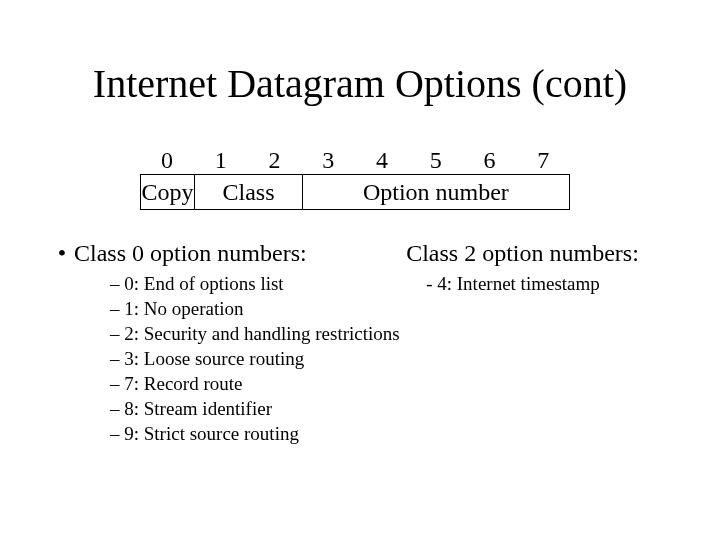 This screenshot has width=720, height=540. Describe the element at coordinates (221, 160) in the screenshot. I see `bit-num: 1` at that location.